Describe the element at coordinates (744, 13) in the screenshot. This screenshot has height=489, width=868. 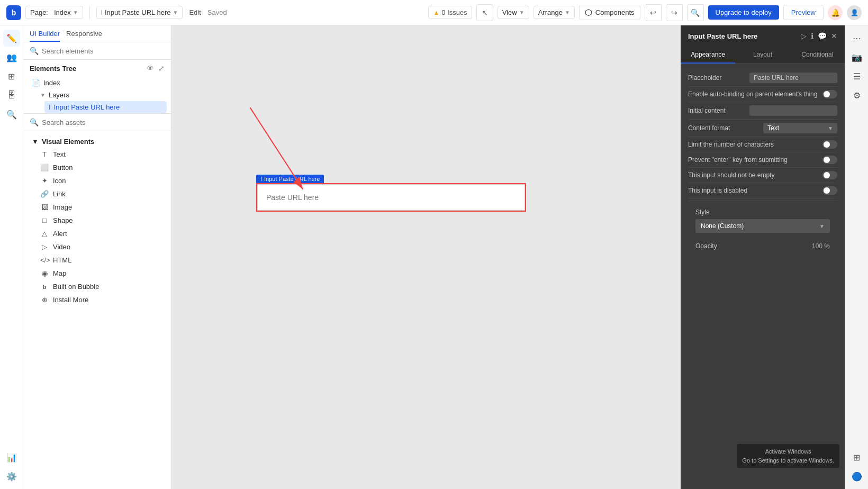
I see `deploy-button: Upgrade to deploy` at that location.